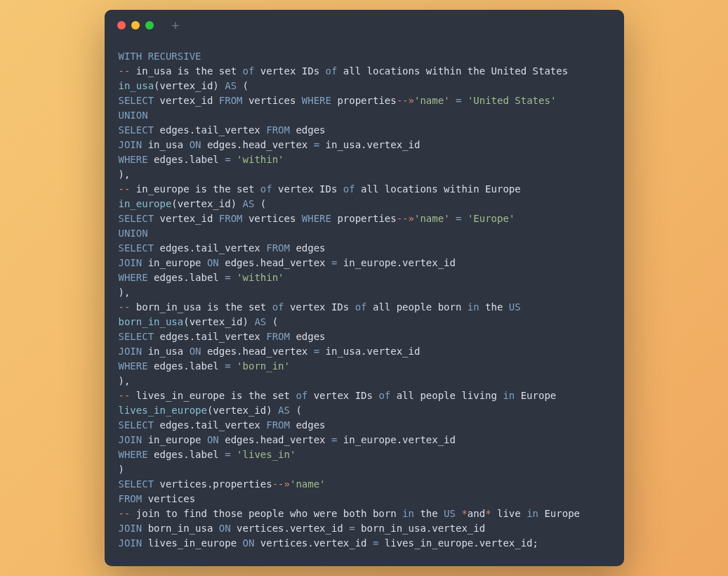  What do you see at coordinates (364, 56) in the screenshot?
I see `code-line: WITH RECURSIVE` at bounding box center [364, 56].